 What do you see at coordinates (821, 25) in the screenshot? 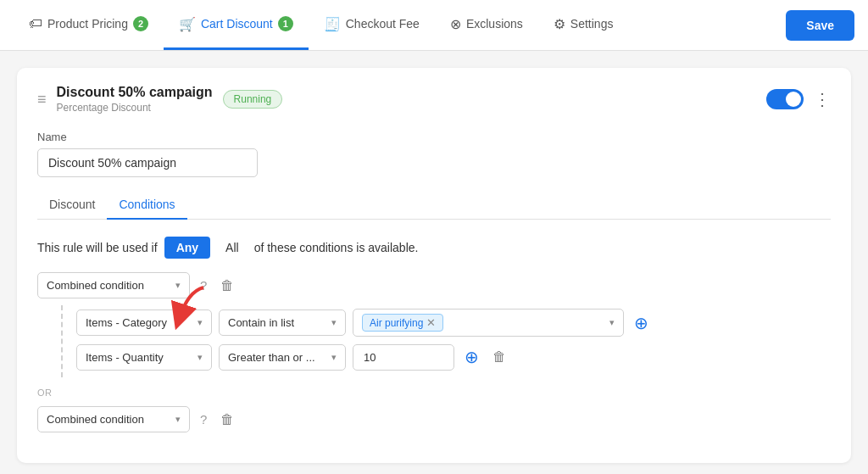
I see `save-button: Save` at bounding box center [821, 25].